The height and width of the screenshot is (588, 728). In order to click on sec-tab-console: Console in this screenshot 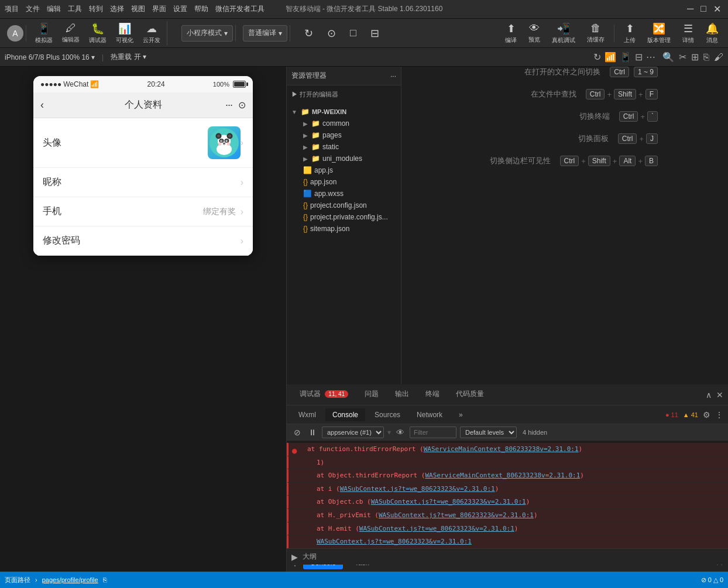, I will do `click(345, 415)`.